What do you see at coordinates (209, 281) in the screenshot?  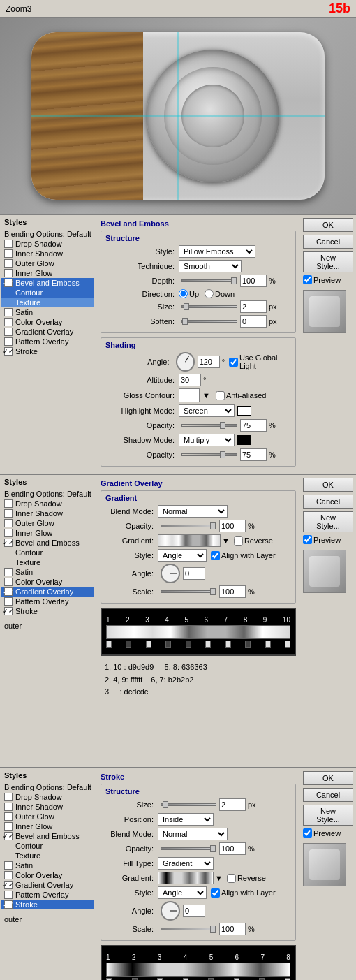 I see `depth-slider` at bounding box center [209, 281].